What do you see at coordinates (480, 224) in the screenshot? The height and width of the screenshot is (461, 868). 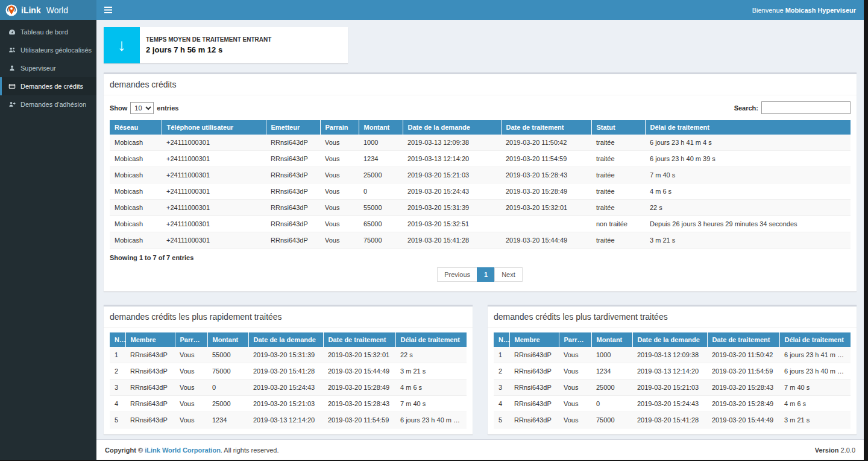 I see `table-row: Mobicash+24111000301RRnsi643dPVous650002…` at bounding box center [480, 224].